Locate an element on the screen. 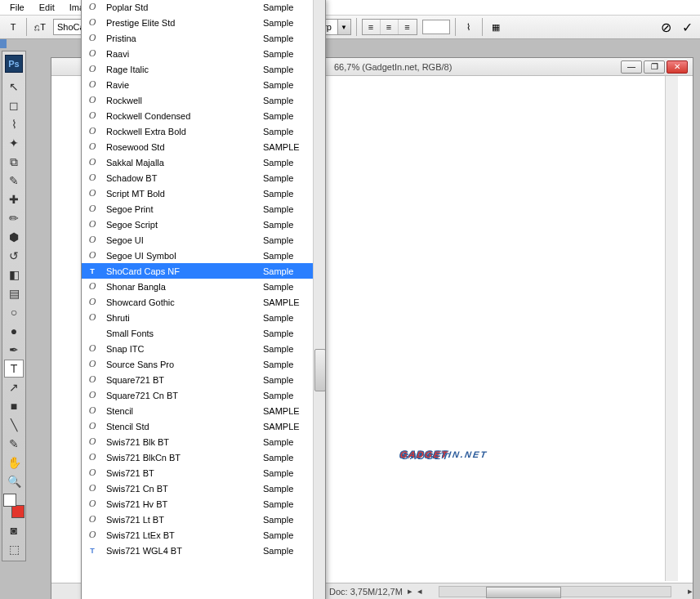 Image resolution: width=700 pixels, height=599 pixels. font-item: TShoCard Caps NFSample is located at coordinates (203, 271).